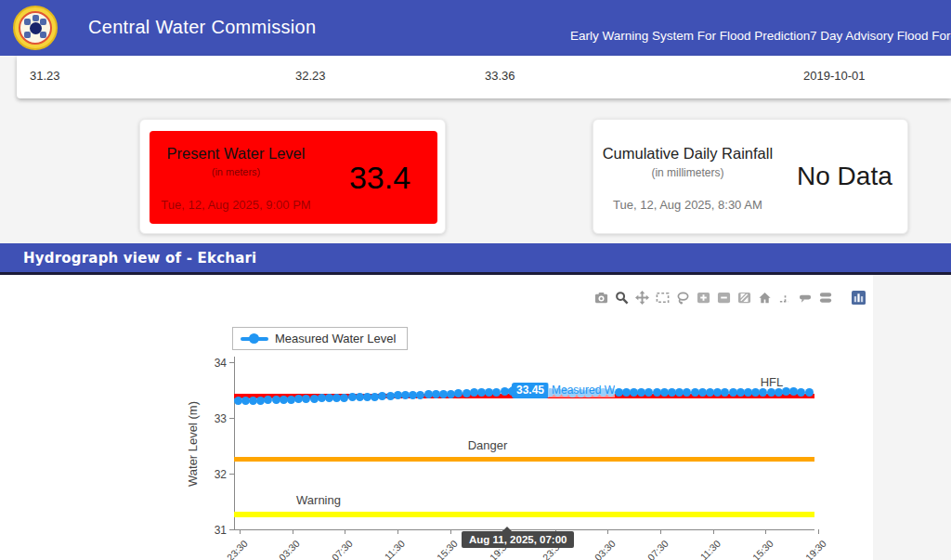  What do you see at coordinates (202, 28) in the screenshot?
I see `app-title: Central Water Commission` at bounding box center [202, 28].